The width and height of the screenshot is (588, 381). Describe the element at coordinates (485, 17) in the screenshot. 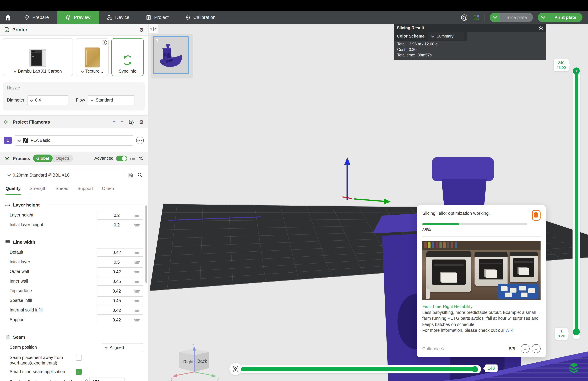

I see `nav-divider` at that location.